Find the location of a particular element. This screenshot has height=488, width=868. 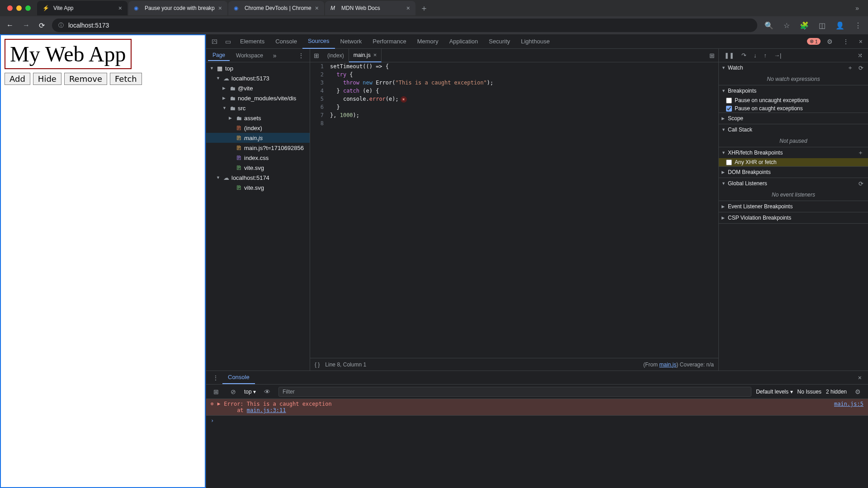

back-button: ← is located at coordinates (10, 25).